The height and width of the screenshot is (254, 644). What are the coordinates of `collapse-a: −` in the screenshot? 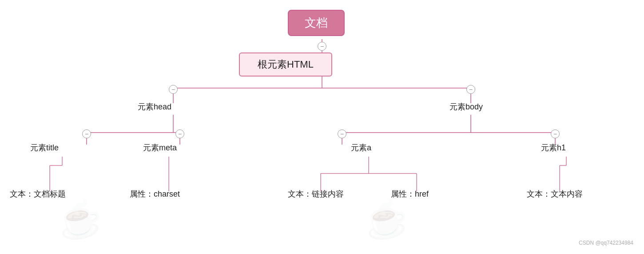 It's located at (342, 134).